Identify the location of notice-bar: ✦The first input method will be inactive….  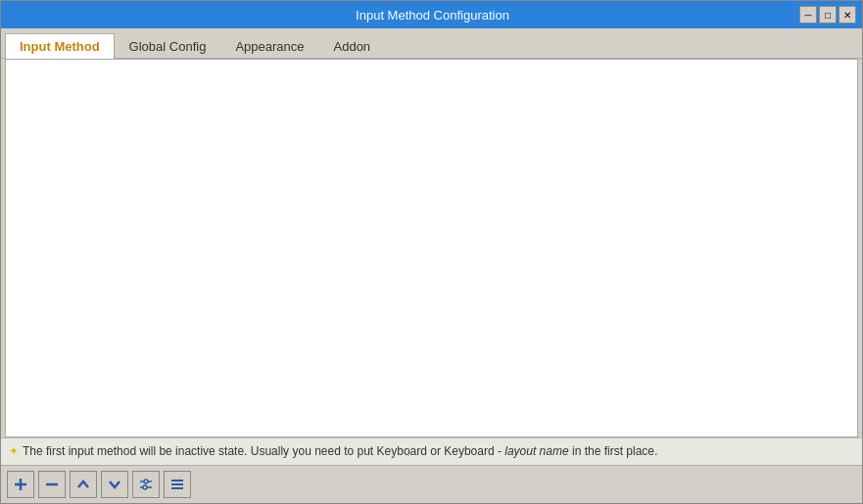
(431, 451).